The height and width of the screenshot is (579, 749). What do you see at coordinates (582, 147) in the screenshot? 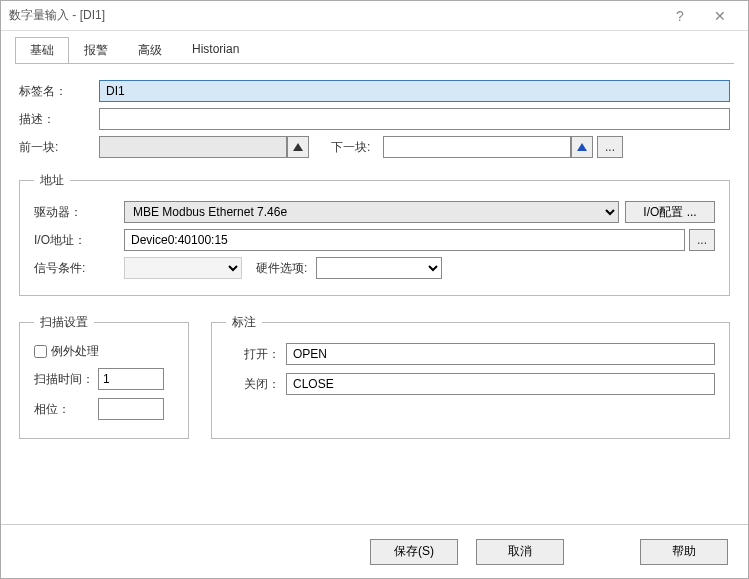
I see `next-spin-up-icon` at bounding box center [582, 147].